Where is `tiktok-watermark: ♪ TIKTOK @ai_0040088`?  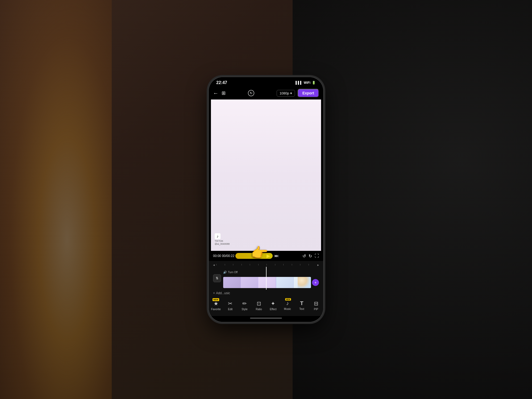 tiktok-watermark: ♪ TIKTOK @ai_0040088 is located at coordinates (222, 239).